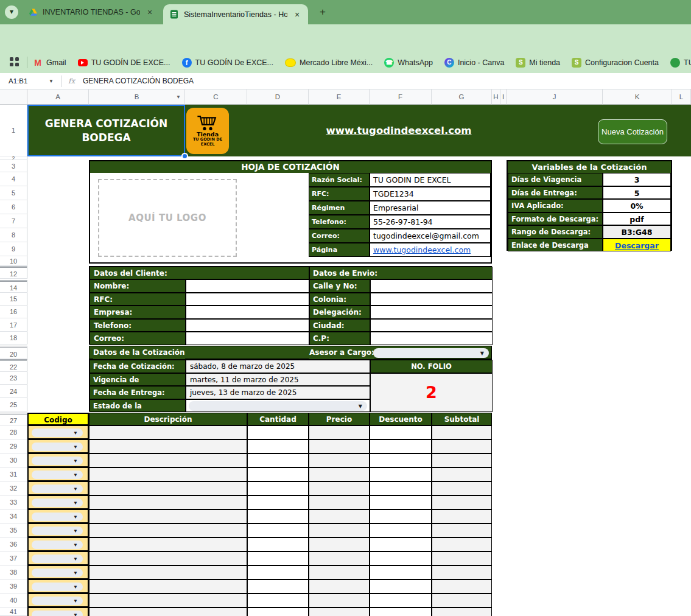 The image size is (691, 616). What do you see at coordinates (461, 97) in the screenshot?
I see `column-header-G: G` at bounding box center [461, 97].